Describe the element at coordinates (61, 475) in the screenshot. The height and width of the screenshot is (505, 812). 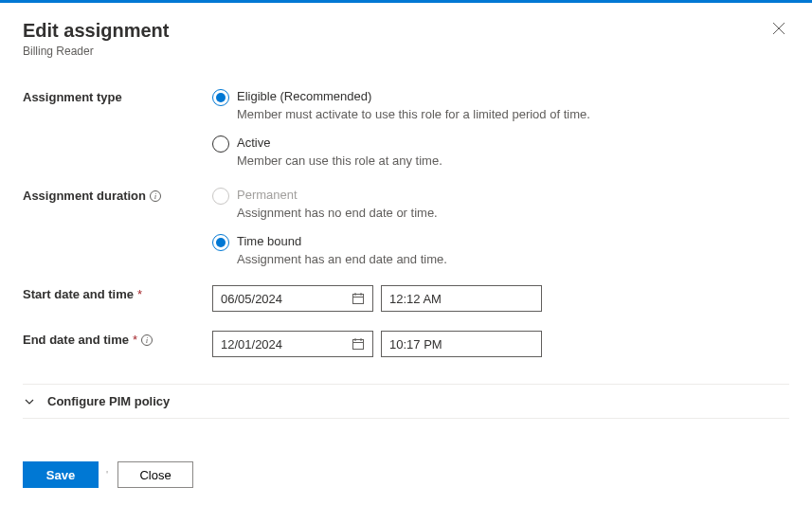
I see `save-button: Save` at that location.